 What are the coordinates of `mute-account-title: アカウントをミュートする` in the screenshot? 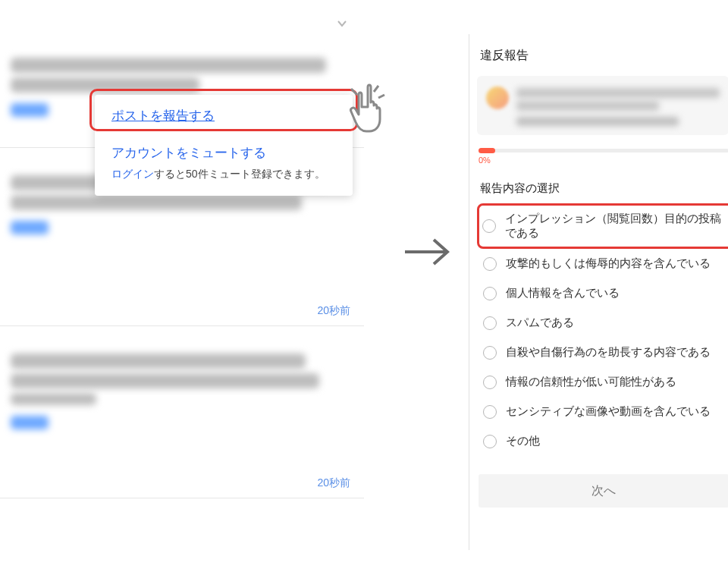 It's located at (225, 153).